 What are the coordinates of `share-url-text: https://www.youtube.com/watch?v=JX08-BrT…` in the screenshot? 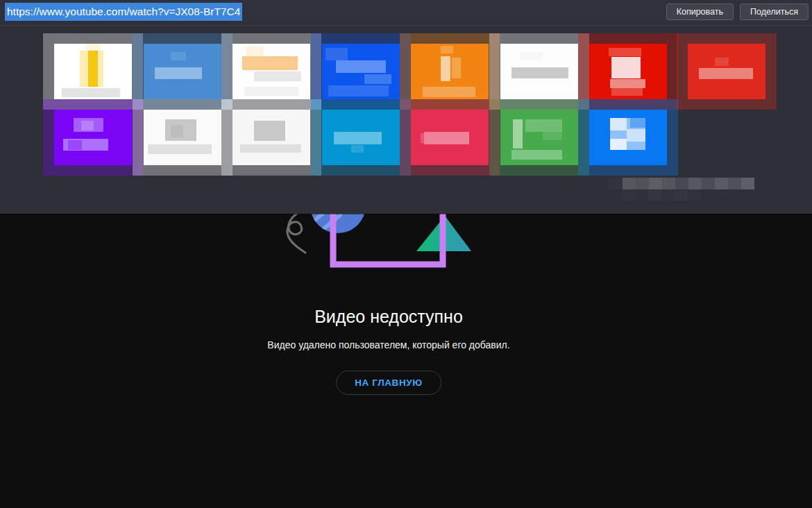 It's located at (124, 12).